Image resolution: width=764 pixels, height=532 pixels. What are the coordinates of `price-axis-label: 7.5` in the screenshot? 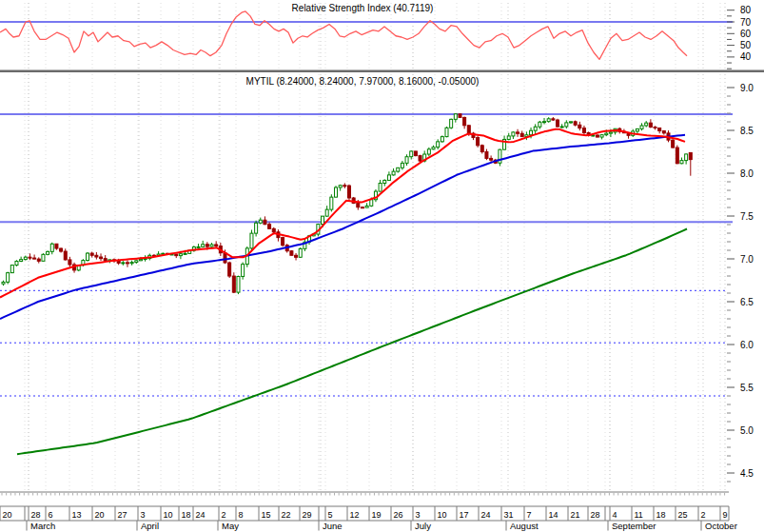 It's located at (747, 217).